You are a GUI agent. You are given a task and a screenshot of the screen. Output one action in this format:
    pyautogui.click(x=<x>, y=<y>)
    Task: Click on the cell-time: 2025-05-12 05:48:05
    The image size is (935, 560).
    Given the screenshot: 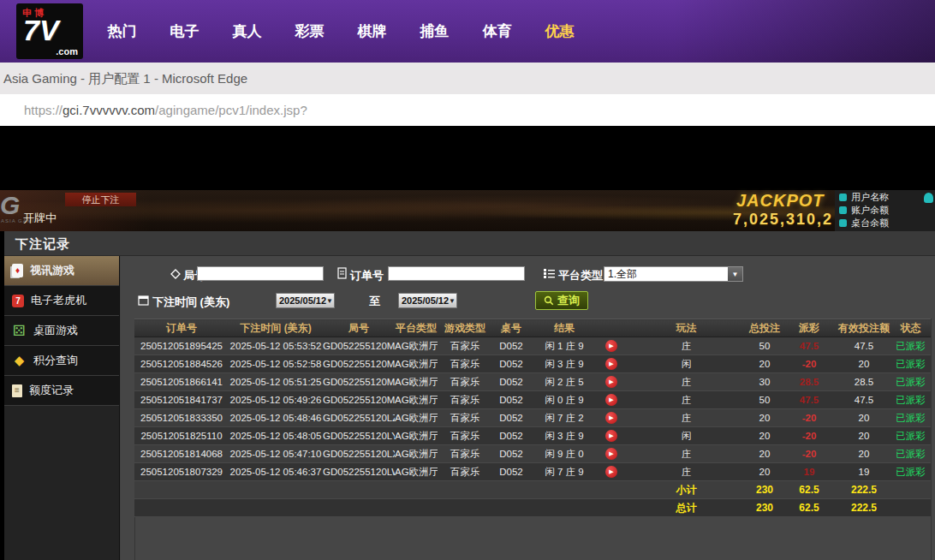 What is the action you would take?
    pyautogui.click(x=276, y=437)
    